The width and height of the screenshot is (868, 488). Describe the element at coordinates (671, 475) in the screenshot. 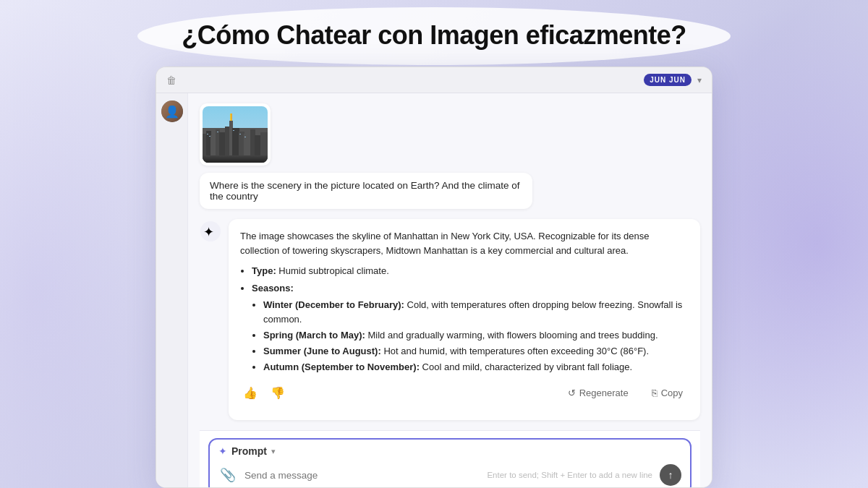

I see `send-icon: ↑` at that location.